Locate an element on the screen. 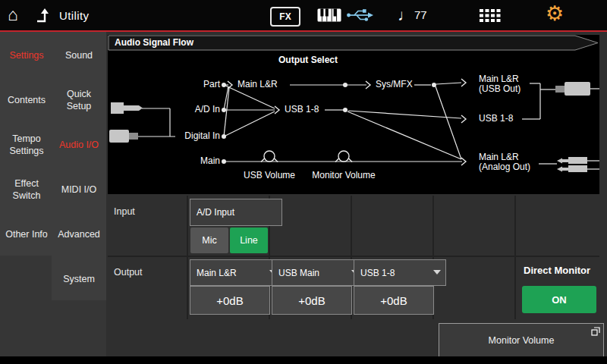 The width and height of the screenshot is (607, 364). usb-status-icon is located at coordinates (360, 15).